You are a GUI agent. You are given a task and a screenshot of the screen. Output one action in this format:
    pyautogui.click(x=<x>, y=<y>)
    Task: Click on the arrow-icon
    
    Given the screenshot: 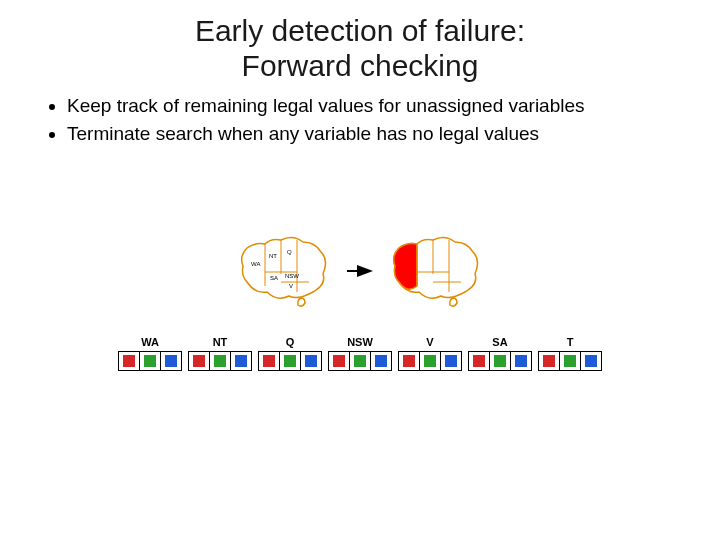 What is the action you would take?
    pyautogui.click(x=360, y=271)
    